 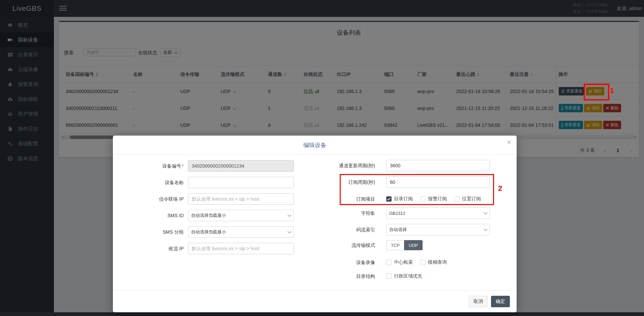 I want to click on tcp-toggle-button: TCP, so click(x=395, y=245).